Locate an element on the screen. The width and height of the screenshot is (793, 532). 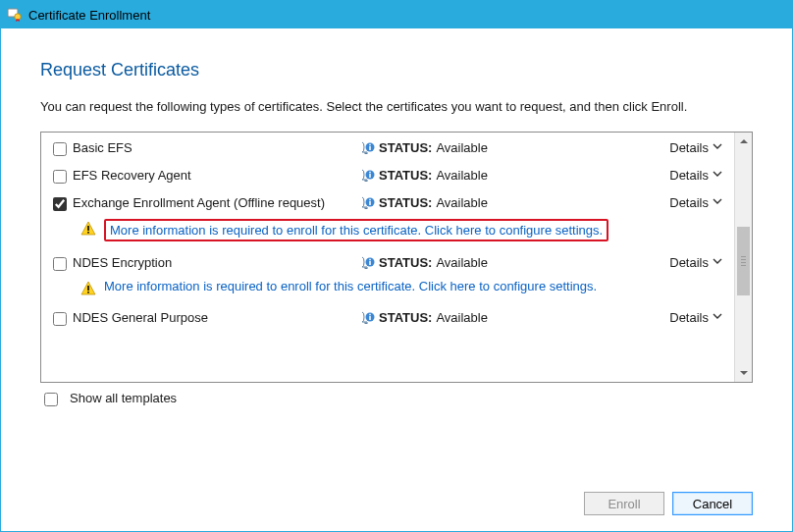
page-instructions: You can request the following types of c… is located at coordinates (396, 107).